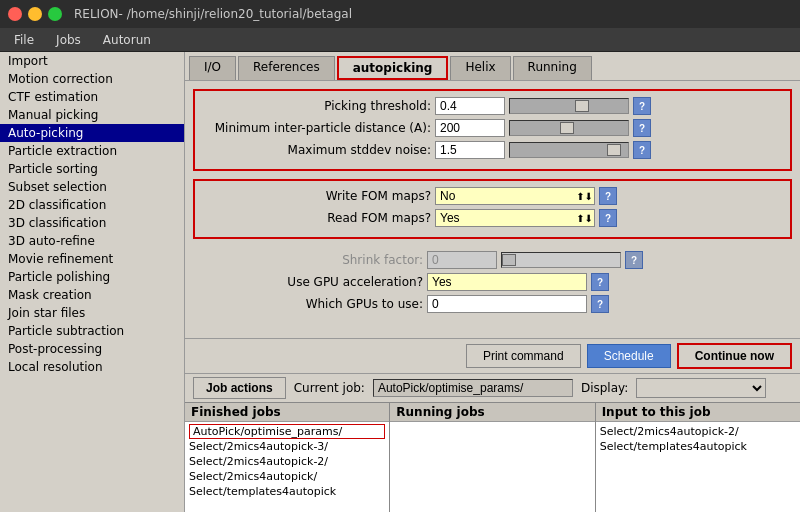 The image size is (800, 512). Describe the element at coordinates (287, 432) in the screenshot. I see `finished-job-item-0: AutoPick/optimise_params/` at that location.